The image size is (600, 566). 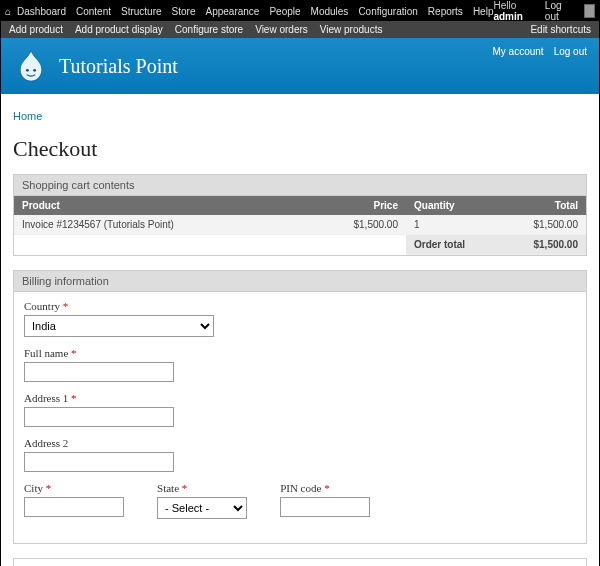 What do you see at coordinates (119, 326) in the screenshot?
I see `country-select: India` at bounding box center [119, 326].